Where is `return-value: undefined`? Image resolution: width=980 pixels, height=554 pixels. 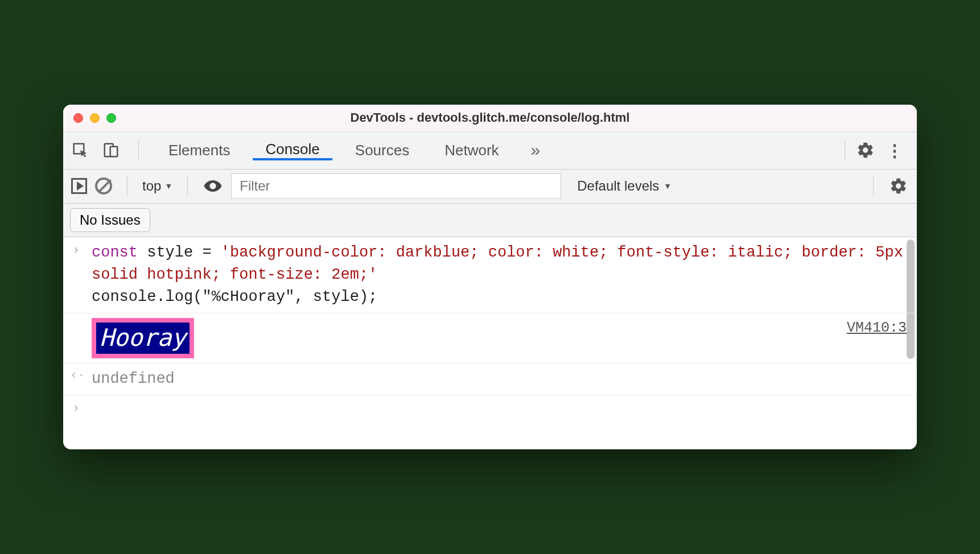
return-value: undefined is located at coordinates (133, 379).